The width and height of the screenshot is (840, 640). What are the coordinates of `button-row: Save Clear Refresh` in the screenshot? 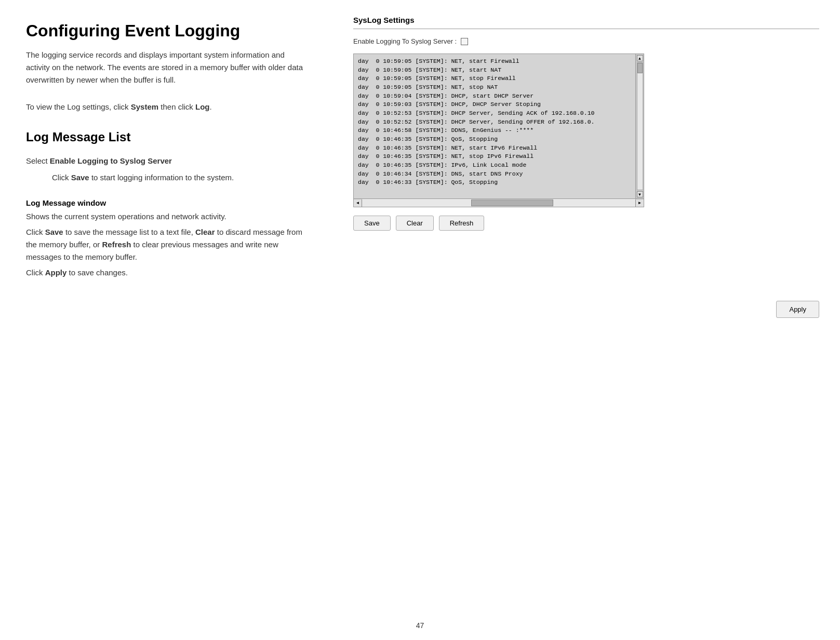 It's located at (586, 223).